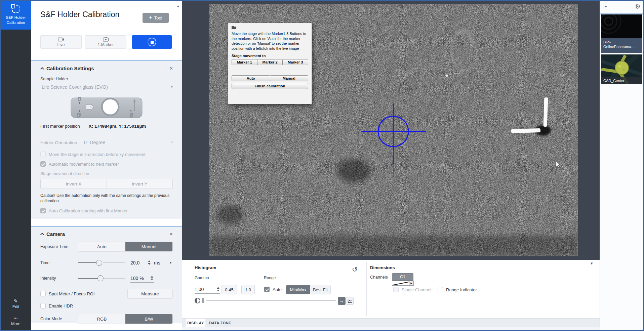 This screenshot has height=331, width=644. Describe the element at coordinates (411, 283) in the screenshot. I see `channel-expand-button: ▶` at that location.